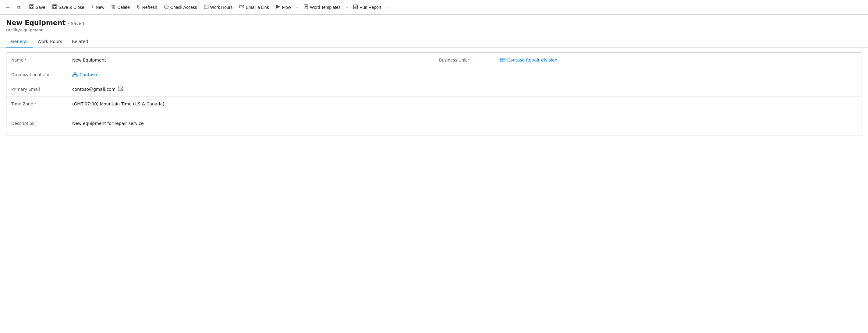 The height and width of the screenshot is (333, 868). Describe the element at coordinates (297, 7) in the screenshot. I see `flow-chevron-button: ⌄` at that location.